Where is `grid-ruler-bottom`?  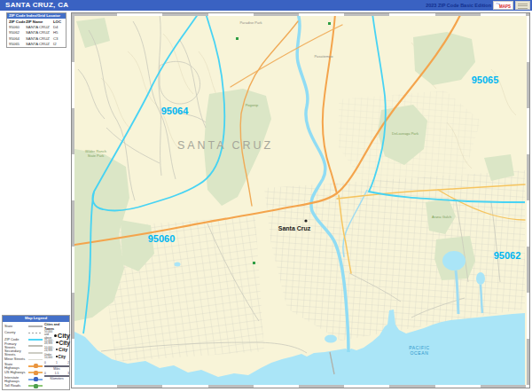
grid-ruler-bottom is located at coordinates (301, 387).